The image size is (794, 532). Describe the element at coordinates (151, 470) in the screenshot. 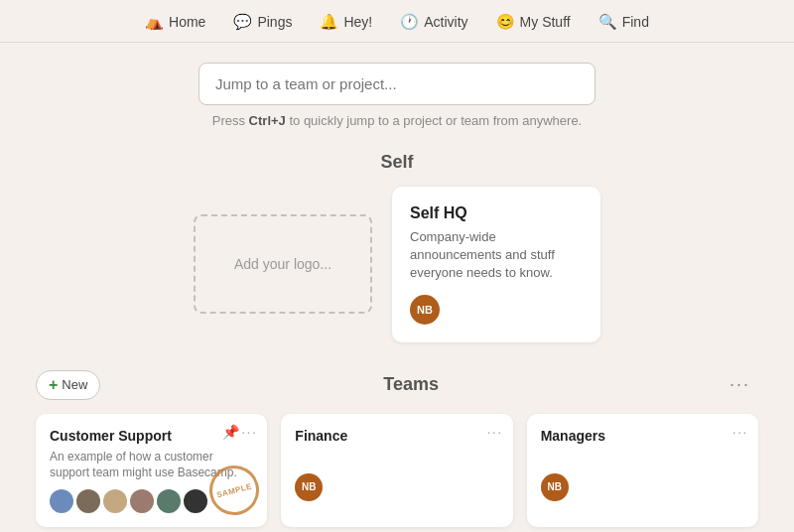

I see `team-card-customer-support: 📌 ··· Customer Support An example of how…` at that location.